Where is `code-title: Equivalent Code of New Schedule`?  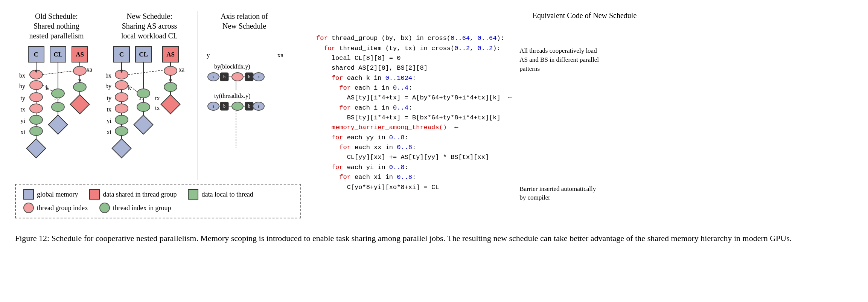
code-title: Equivalent Code of New Schedule is located at coordinates (585, 16).